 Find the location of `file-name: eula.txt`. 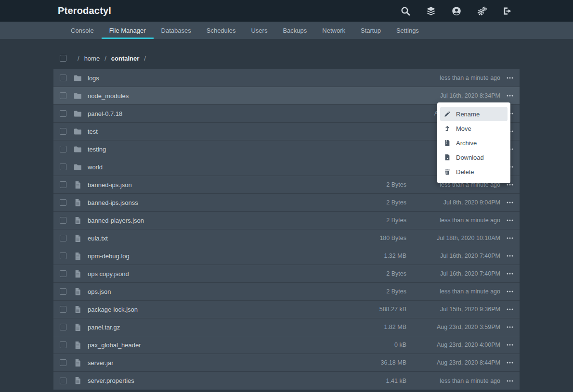

file-name: eula.txt is located at coordinates (221, 239).